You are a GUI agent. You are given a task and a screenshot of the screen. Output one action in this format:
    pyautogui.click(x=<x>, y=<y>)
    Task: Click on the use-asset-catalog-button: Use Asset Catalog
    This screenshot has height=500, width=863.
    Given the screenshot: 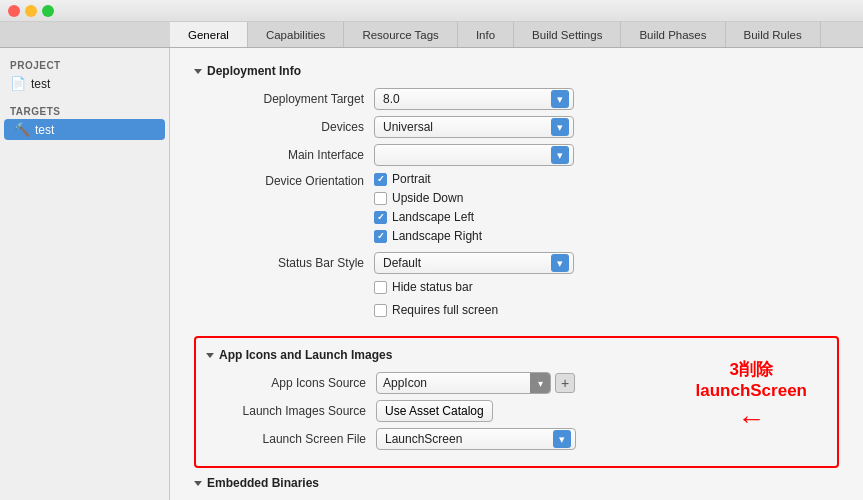 What is the action you would take?
    pyautogui.click(x=434, y=411)
    